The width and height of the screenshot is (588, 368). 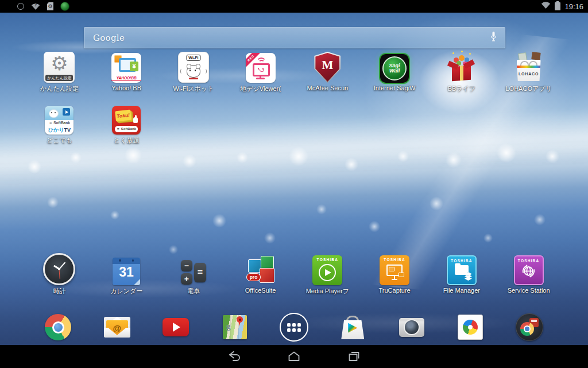 What do you see at coordinates (294, 123) in the screenshot?
I see `home-grid-row-2: ＝ SoftBank ひかりTV どこでも Toku! ＝ SoftBank と…` at bounding box center [294, 123].